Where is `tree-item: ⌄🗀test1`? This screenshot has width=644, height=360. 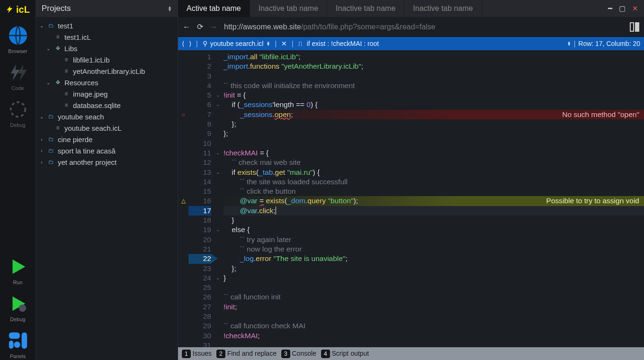 tree-item: ⌄🗀test1 is located at coordinates (107, 26).